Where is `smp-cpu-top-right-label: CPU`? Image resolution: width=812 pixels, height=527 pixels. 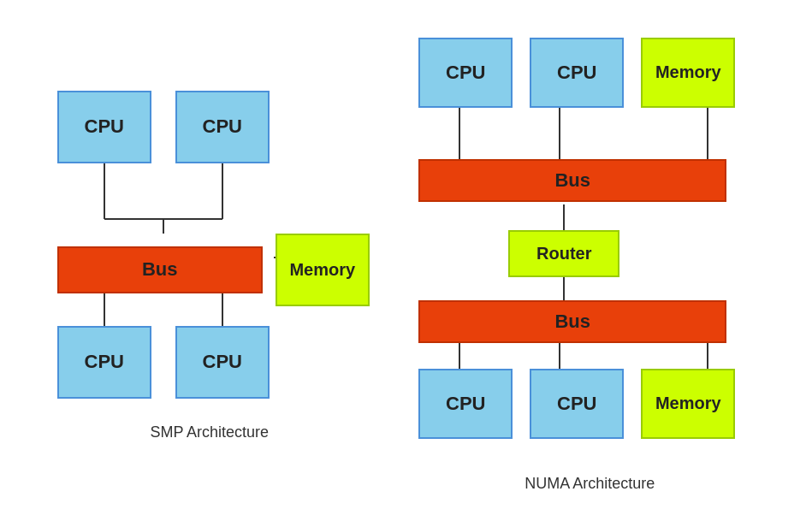
smp-cpu-top-right-label: CPU is located at coordinates (222, 127).